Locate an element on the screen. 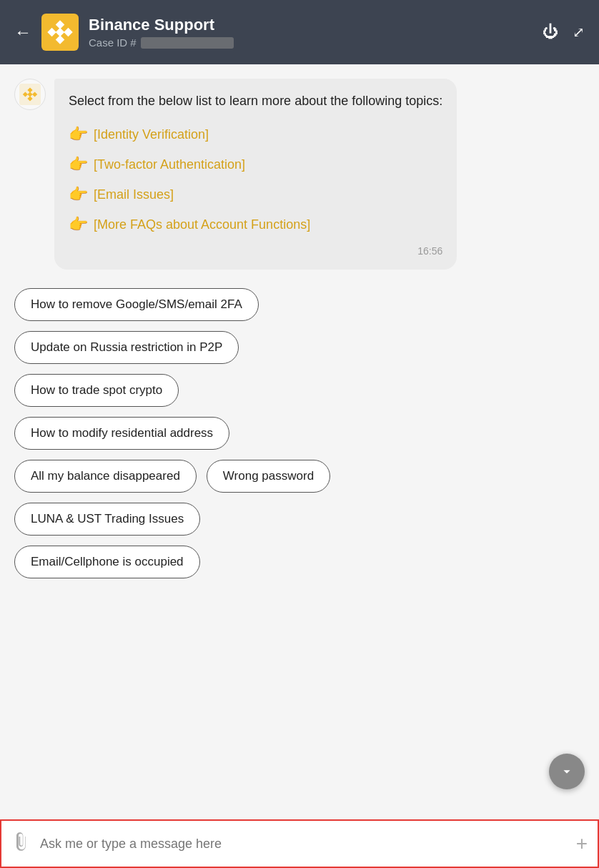  add-button: + is located at coordinates (582, 844).